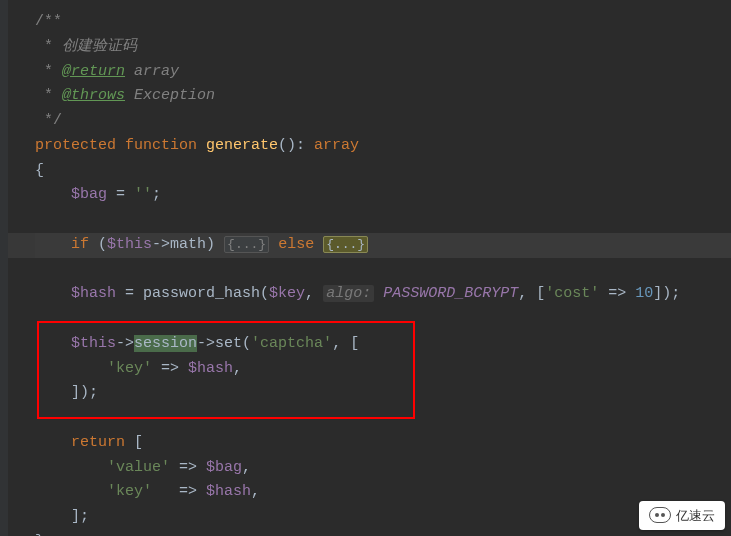 The width and height of the screenshot is (731, 536). Describe the element at coordinates (383, 72) in the screenshot. I see `code-line: * @return array` at that location.